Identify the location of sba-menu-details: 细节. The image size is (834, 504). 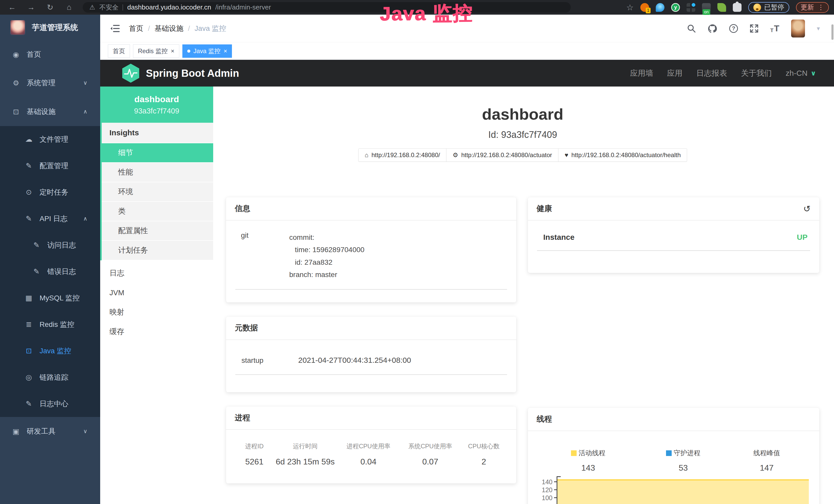
(158, 153).